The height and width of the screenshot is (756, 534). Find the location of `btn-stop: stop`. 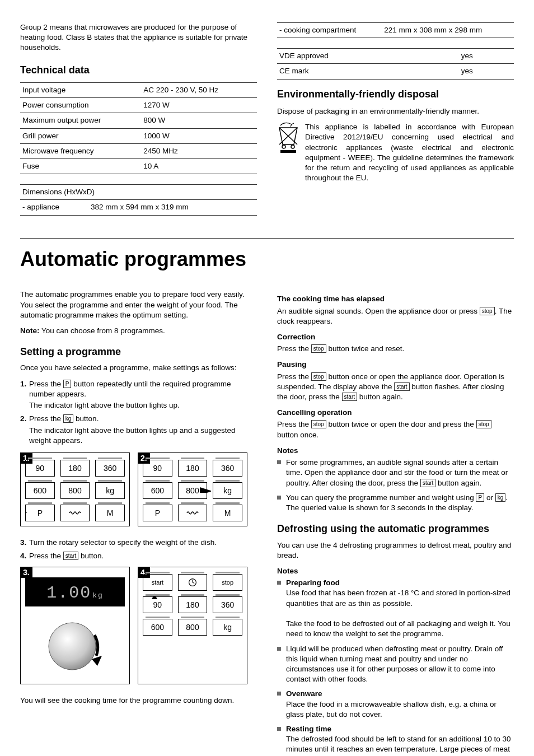

btn-stop: stop is located at coordinates (227, 582).